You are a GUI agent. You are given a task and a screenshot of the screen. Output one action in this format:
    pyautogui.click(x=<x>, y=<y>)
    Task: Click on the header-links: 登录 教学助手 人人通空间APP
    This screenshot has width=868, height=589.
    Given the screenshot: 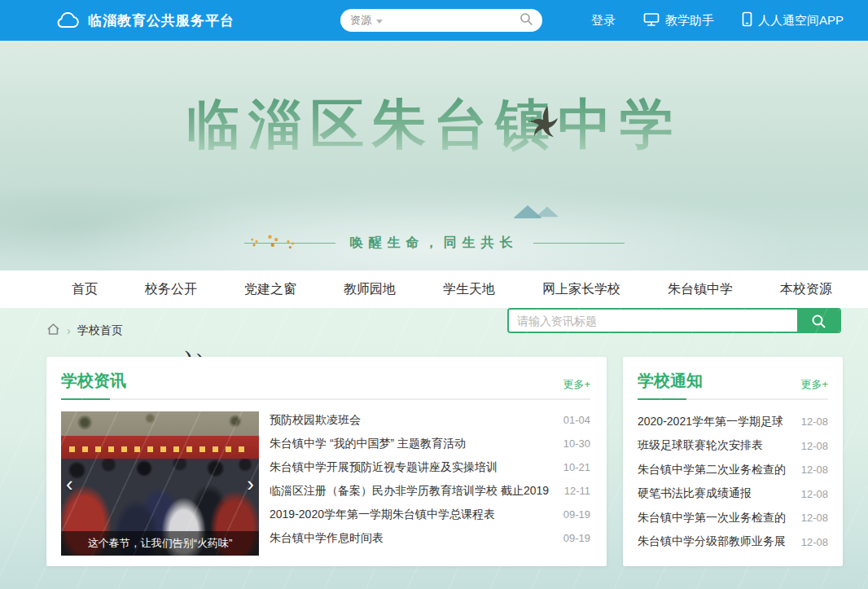 What is the action you would take?
    pyautogui.click(x=717, y=20)
    